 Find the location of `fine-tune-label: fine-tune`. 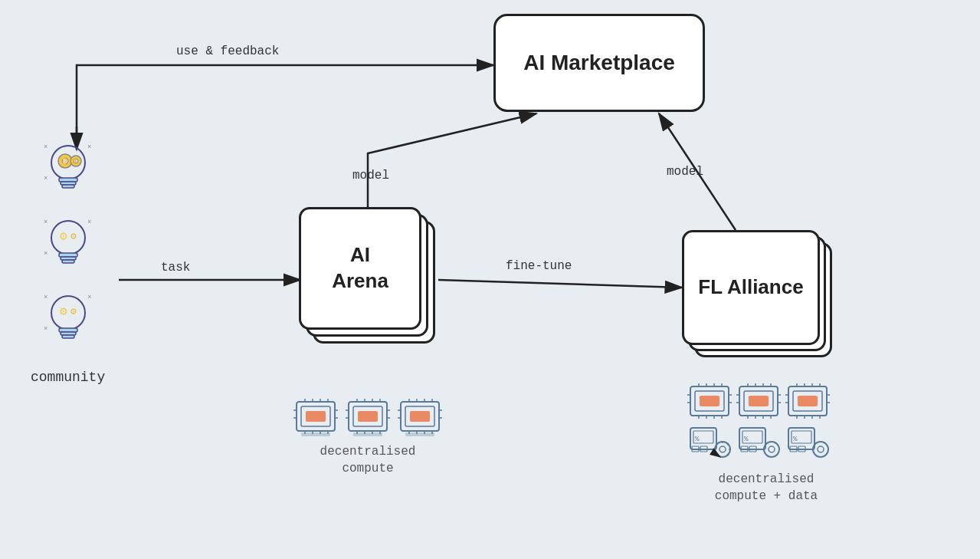

fine-tune-label: fine-tune is located at coordinates (539, 266).